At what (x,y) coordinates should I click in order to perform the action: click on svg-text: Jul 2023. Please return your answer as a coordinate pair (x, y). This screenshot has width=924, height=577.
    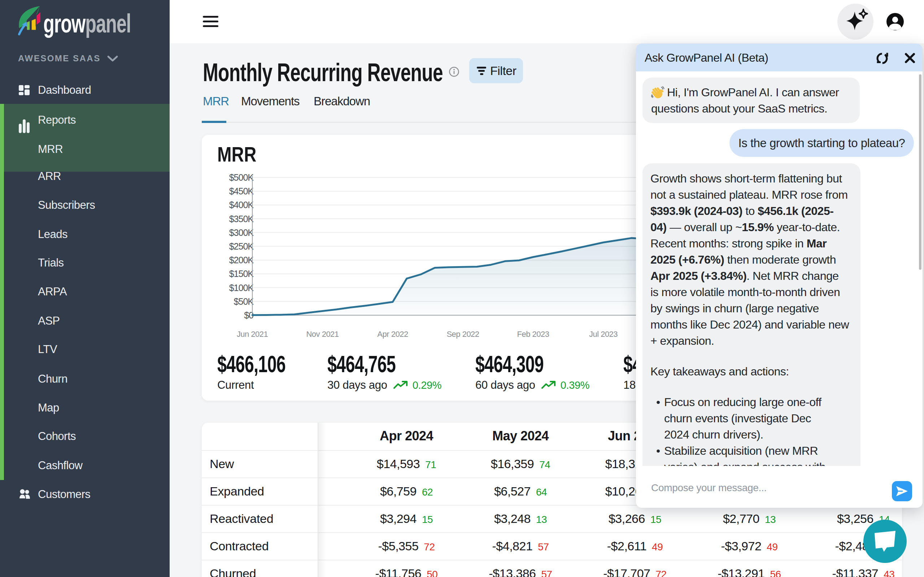
    Looking at the image, I should click on (603, 334).